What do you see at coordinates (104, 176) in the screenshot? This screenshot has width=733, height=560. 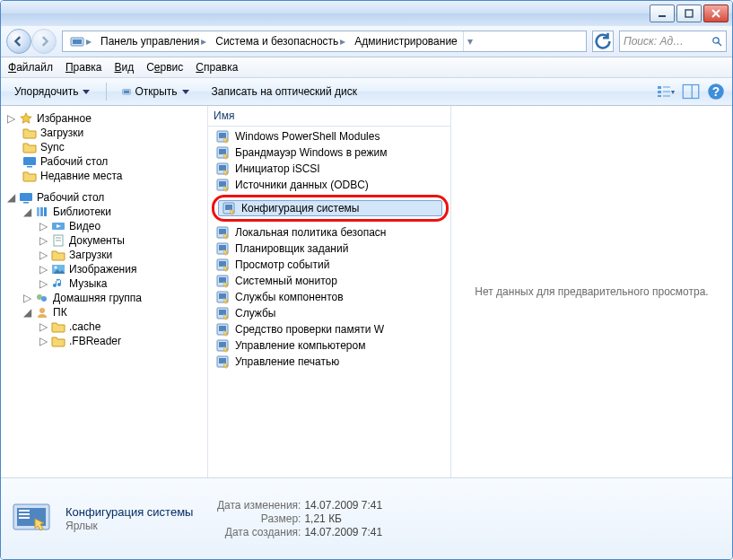 I see `tree-item: Недавние места` at bounding box center [104, 176].